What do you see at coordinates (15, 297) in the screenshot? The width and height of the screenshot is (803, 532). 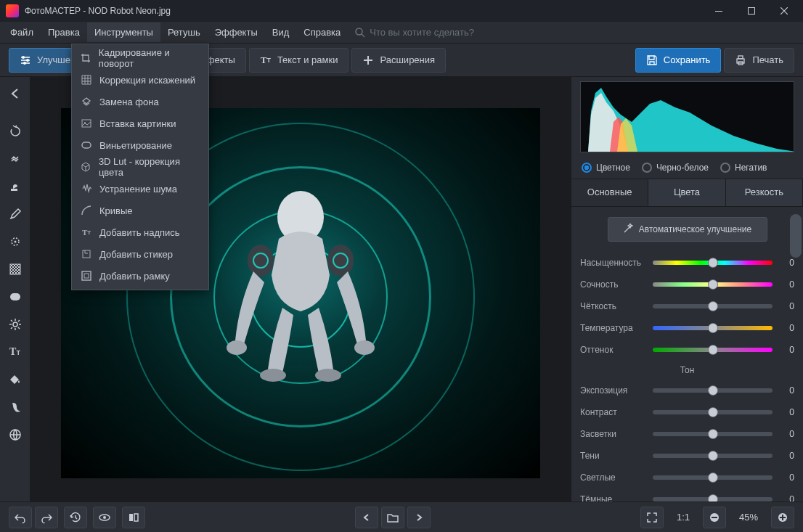 I see `vignette-tool` at bounding box center [15, 297].